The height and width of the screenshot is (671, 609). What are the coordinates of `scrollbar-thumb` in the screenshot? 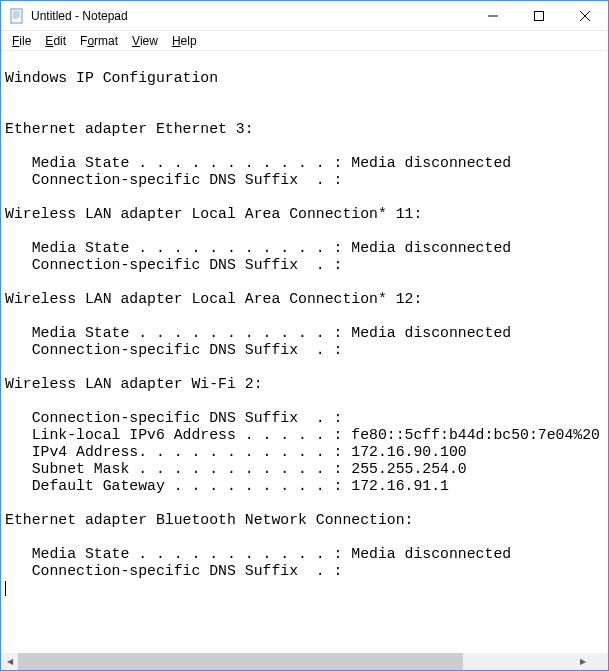 It's located at (240, 662).